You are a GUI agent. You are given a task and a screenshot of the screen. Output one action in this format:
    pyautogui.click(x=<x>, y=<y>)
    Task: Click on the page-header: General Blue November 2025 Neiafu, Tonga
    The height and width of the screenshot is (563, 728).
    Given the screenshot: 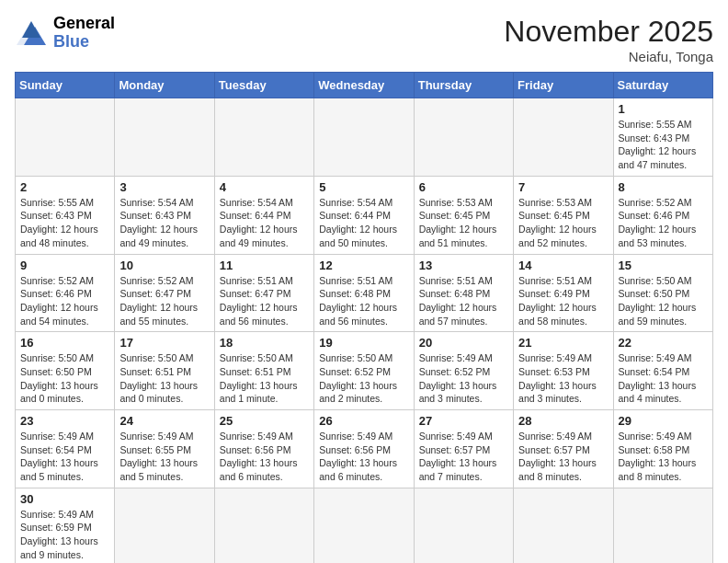 What is the action you would take?
    pyautogui.click(x=364, y=40)
    